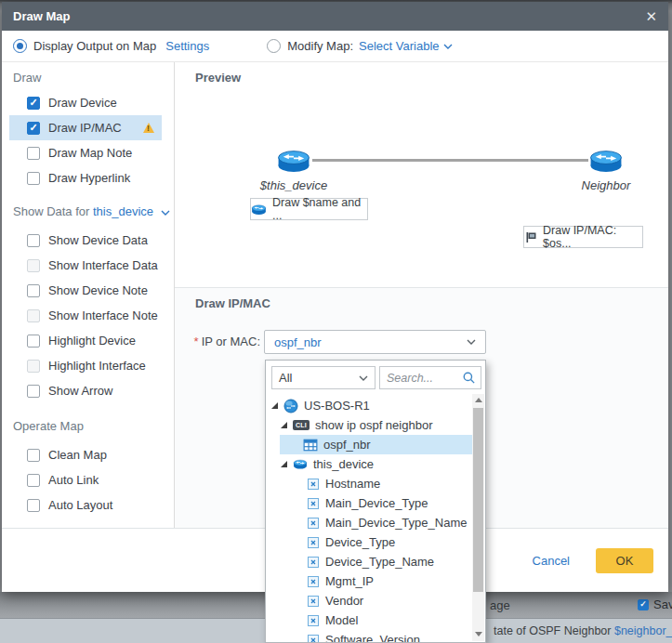  Describe the element at coordinates (232, 303) in the screenshot. I see `draw-ipmac-title: Draw IP/MAC` at that location.